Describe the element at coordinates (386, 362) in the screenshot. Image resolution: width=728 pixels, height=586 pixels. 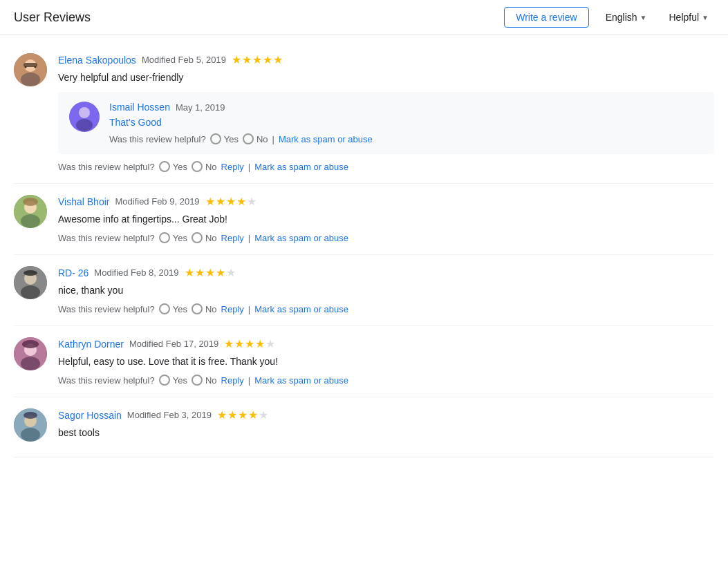
I see `review-text-kathryn: Helpful, easy to use. Love that it is fr…` at that location.